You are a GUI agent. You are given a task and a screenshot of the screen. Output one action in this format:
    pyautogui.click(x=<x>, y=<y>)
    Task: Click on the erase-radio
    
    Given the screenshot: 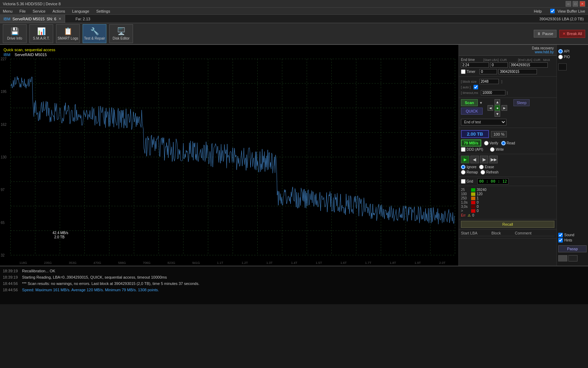 What is the action you would take?
    pyautogui.click(x=482, y=167)
    